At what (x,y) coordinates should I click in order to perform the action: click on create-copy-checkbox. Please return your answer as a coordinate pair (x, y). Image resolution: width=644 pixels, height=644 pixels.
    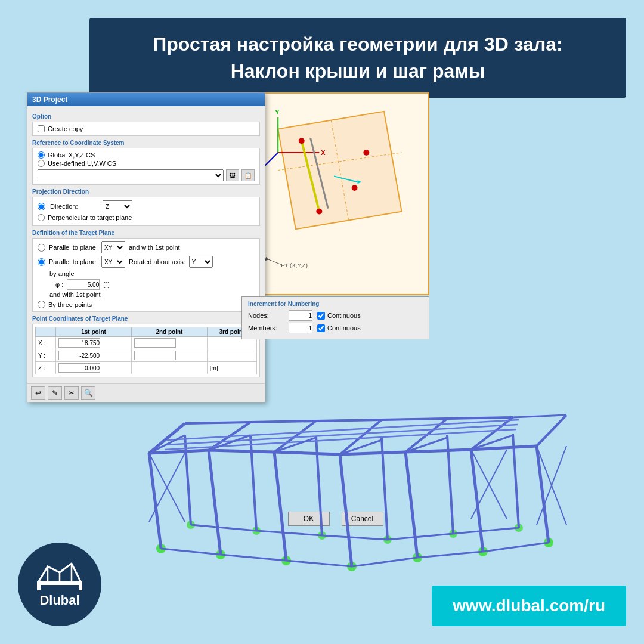
    Looking at the image, I should click on (41, 129).